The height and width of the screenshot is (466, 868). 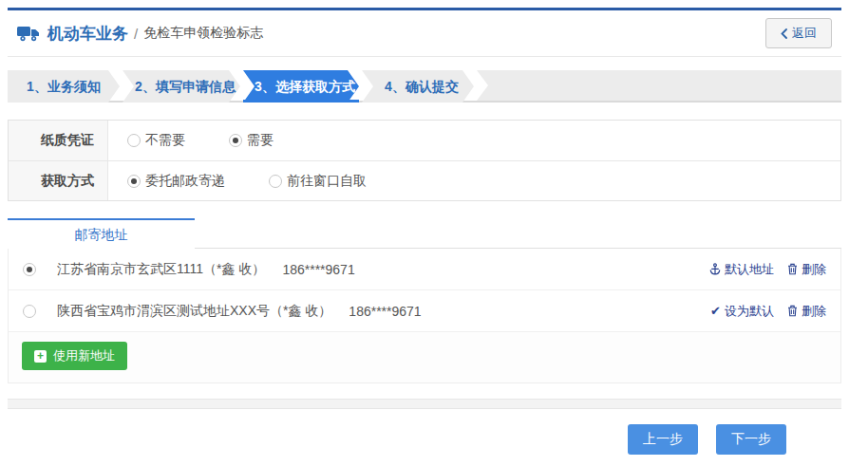 What do you see at coordinates (804, 33) in the screenshot?
I see `back-button-label: 返回` at bounding box center [804, 33].